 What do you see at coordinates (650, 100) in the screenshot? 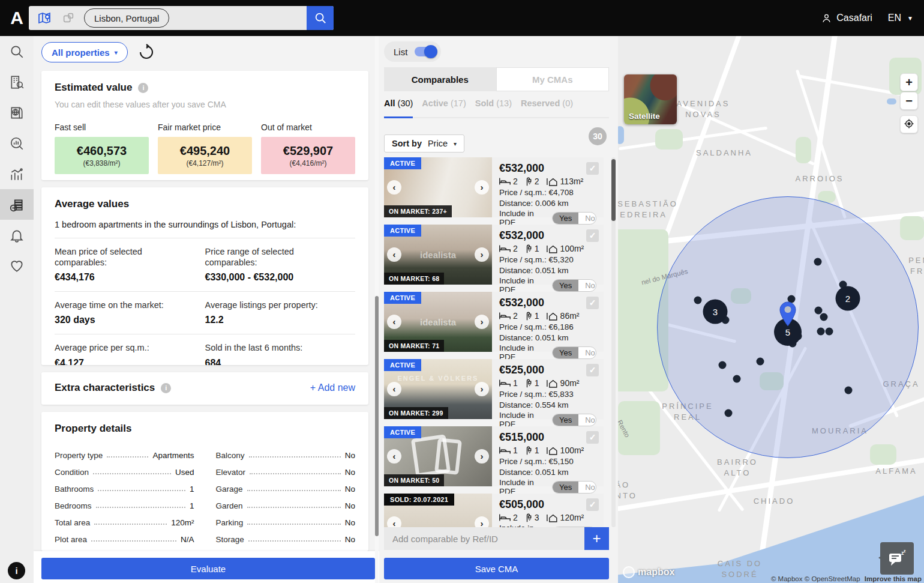
I see `satellite-toggle: Satellite` at bounding box center [650, 100].